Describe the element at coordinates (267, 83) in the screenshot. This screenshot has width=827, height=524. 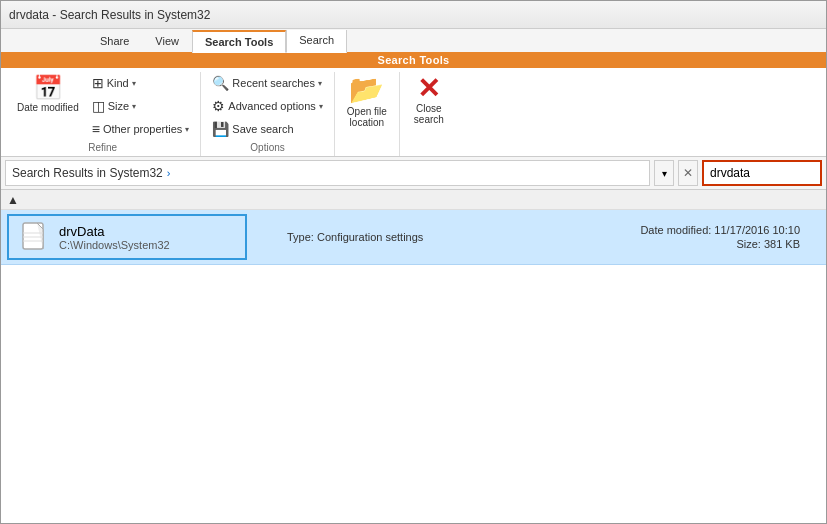
I see `recent-searches-button: 🔍 Recent searches ▾` at that location.